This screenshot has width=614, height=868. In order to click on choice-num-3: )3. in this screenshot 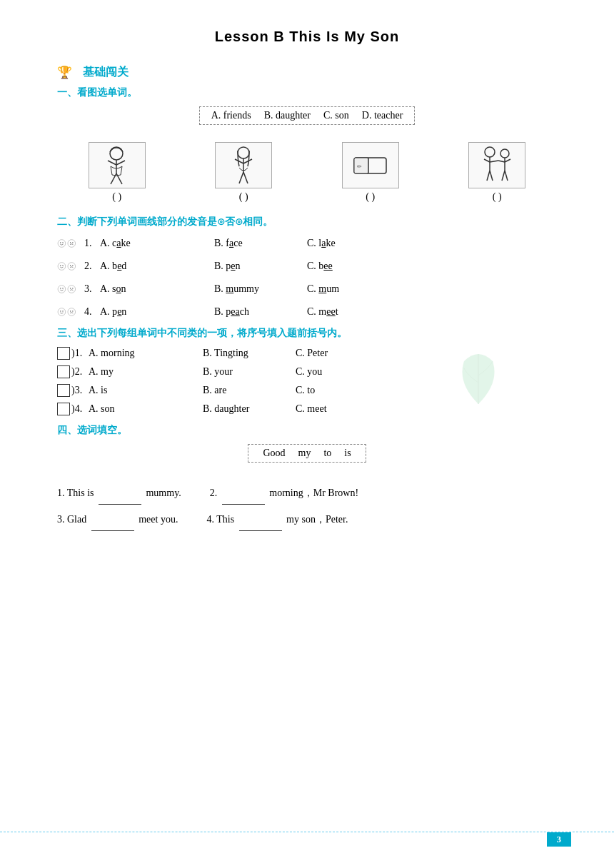, I will do `click(80, 390)`.